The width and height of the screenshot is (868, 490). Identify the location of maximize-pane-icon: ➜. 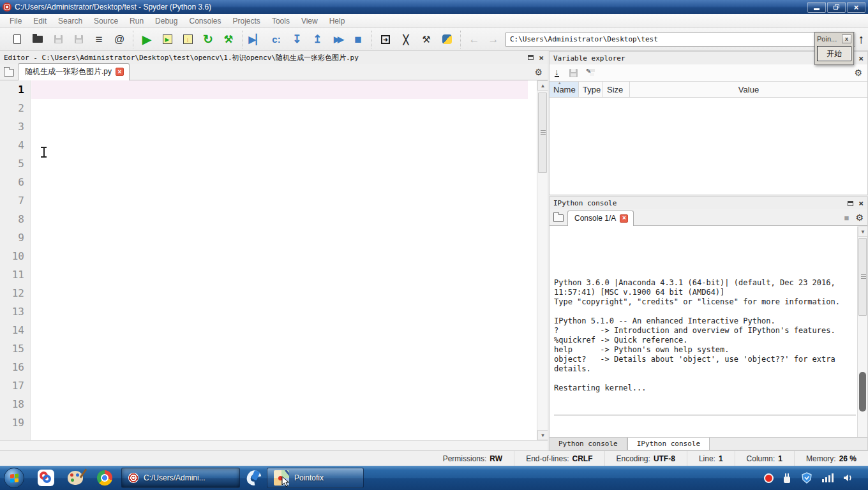
(385, 40).